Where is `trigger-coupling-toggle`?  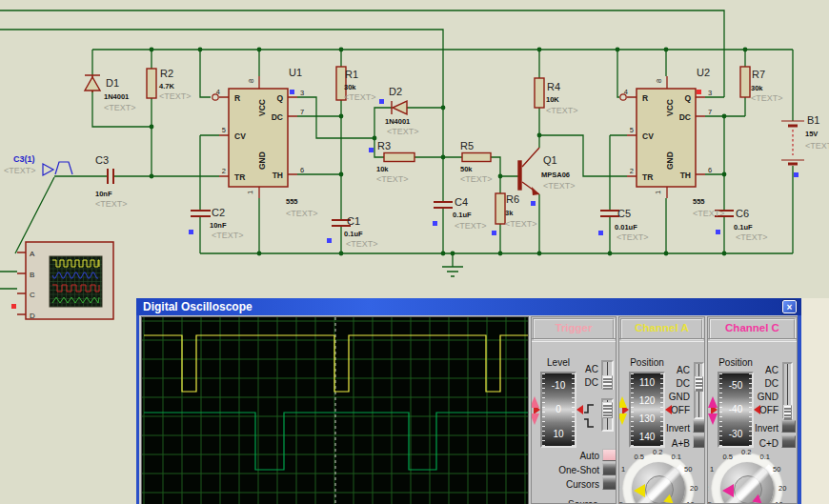
trigger-coupling-toggle is located at coordinates (608, 375).